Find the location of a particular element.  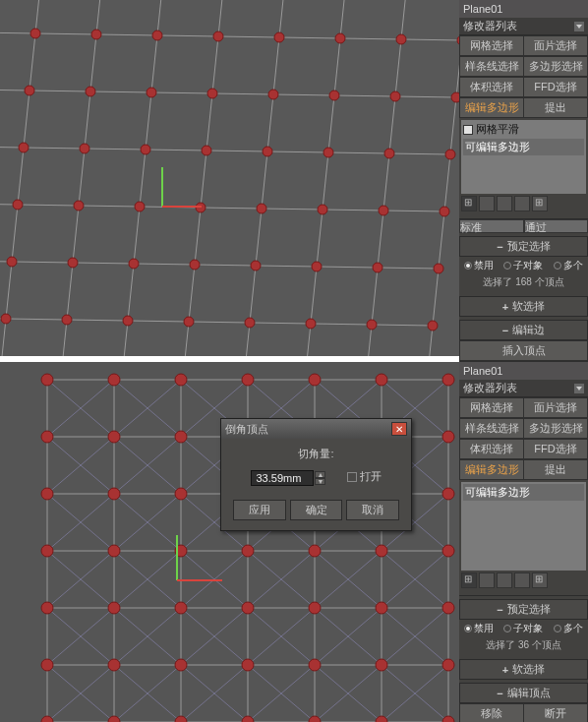

btn-insert-vertex: 插入顶点 is located at coordinates (523, 350).